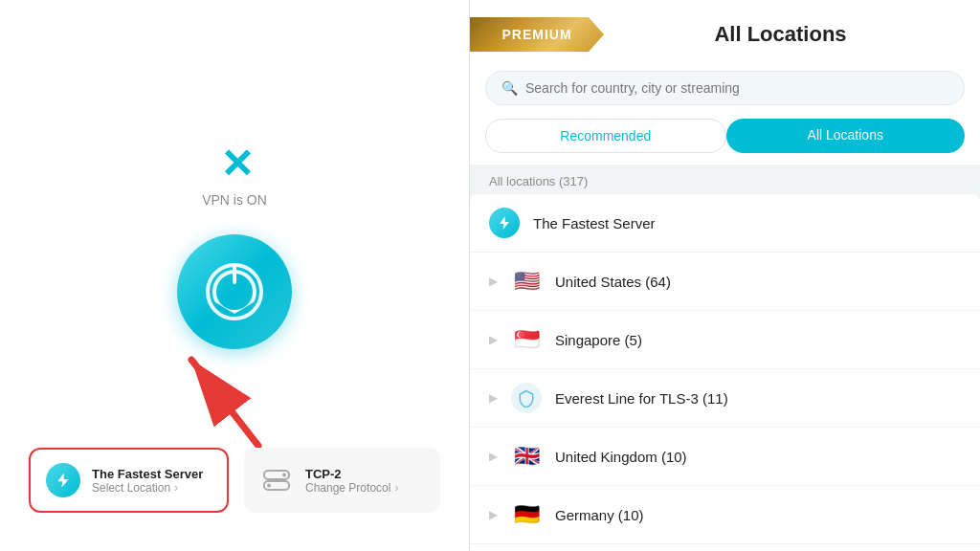  I want to click on location-card-title: The Fastest Server, so click(151, 474).